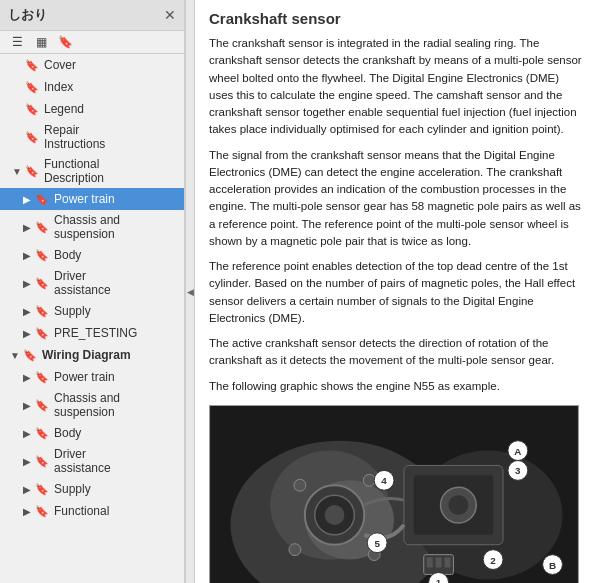 This screenshot has width=600, height=583. I want to click on bookmark-icon-functional: 🔖, so click(32, 171).